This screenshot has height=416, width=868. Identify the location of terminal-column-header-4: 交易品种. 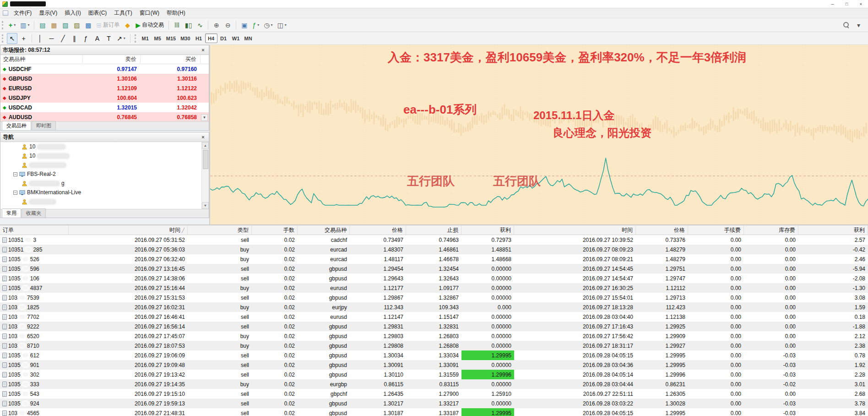
(324, 230).